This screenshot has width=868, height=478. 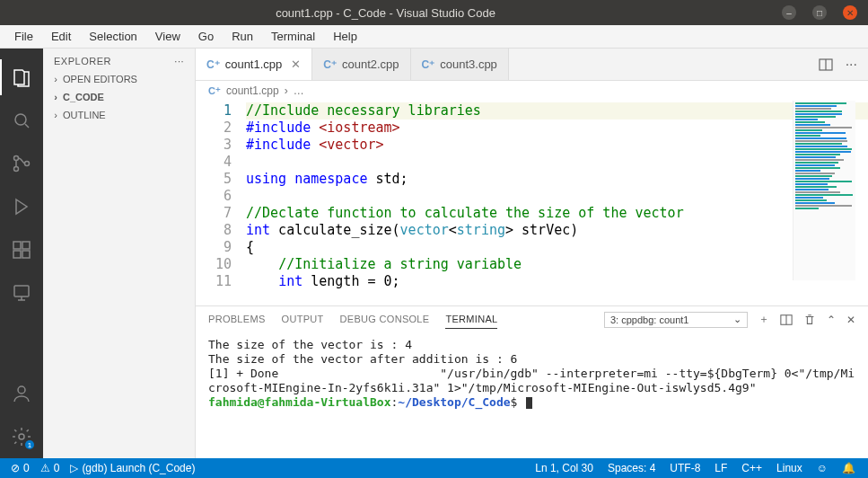 What do you see at coordinates (118, 79) in the screenshot?
I see `sidebar-section-open-editors: ›OPEN EDITORS` at bounding box center [118, 79].